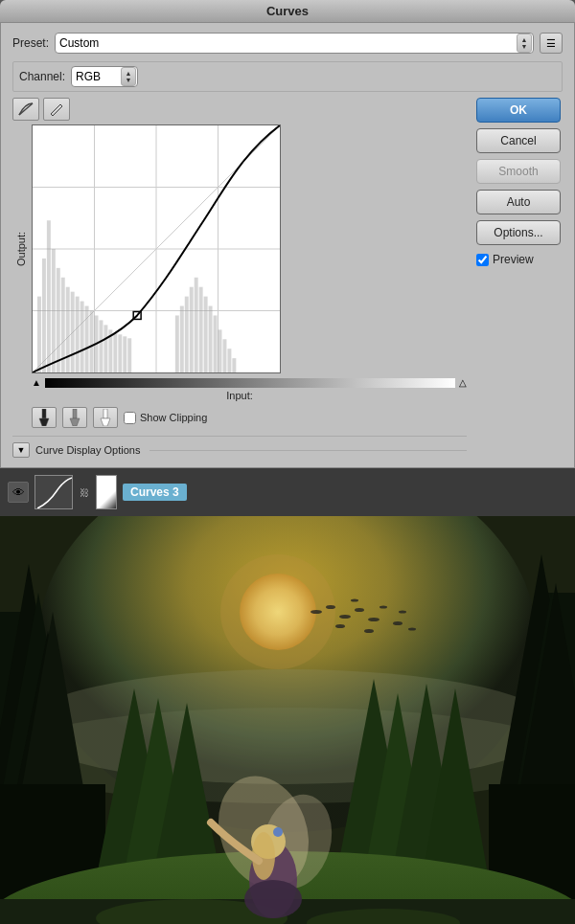 The width and height of the screenshot is (575, 924). Describe the element at coordinates (518, 202) in the screenshot. I see `auto-button: Auto` at that location.